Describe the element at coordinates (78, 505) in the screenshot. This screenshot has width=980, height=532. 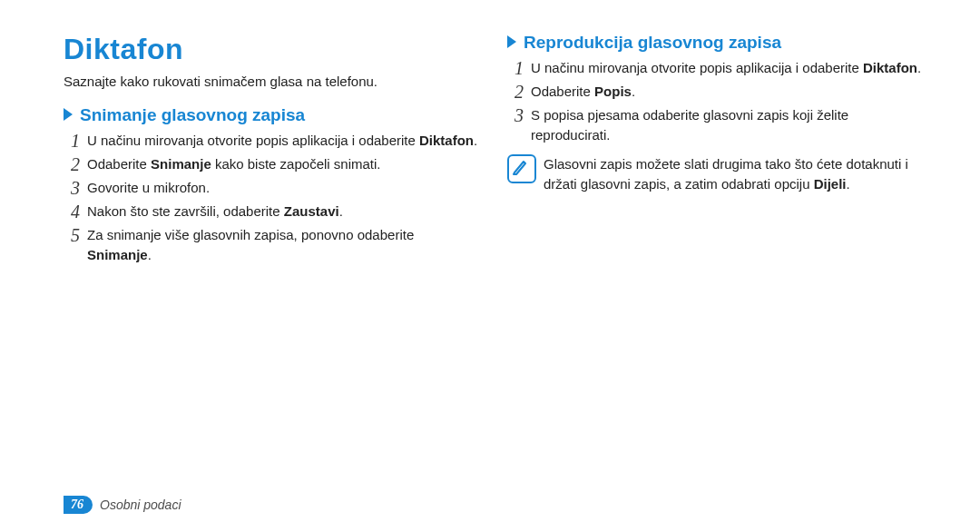
I see `page-number: 76` at that location.